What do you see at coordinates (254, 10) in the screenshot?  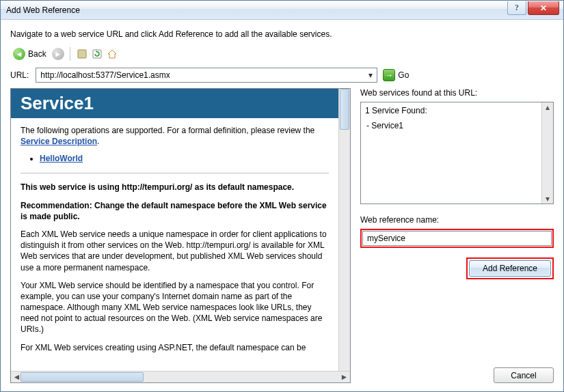 I see `window-title: Add Web Reference` at bounding box center [254, 10].